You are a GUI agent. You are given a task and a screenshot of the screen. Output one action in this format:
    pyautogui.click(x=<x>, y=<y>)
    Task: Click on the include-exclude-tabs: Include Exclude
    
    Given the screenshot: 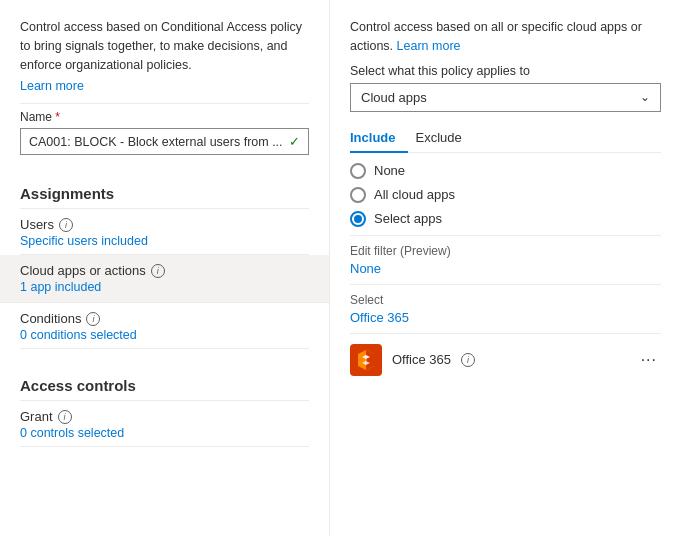 What is the action you would take?
    pyautogui.click(x=506, y=138)
    